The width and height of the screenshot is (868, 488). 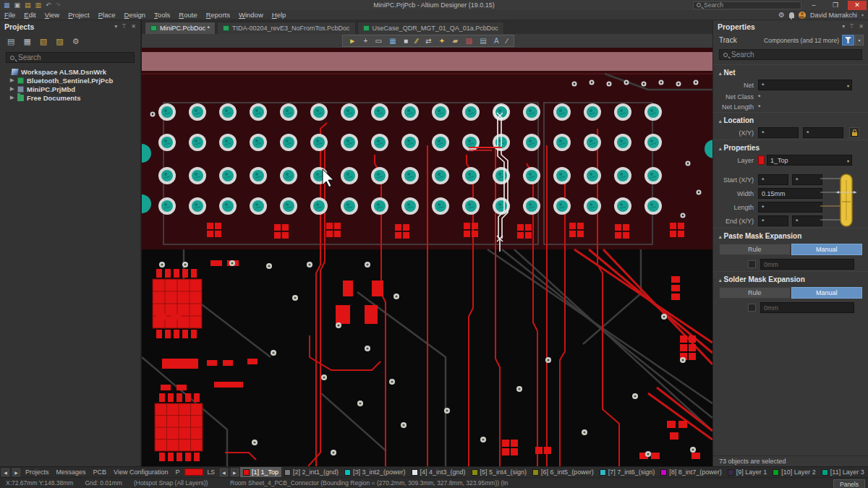 I want to click on project-tree-item: ▶ Bluetooth_Sentinel.PrjPcb, so click(x=70, y=80).